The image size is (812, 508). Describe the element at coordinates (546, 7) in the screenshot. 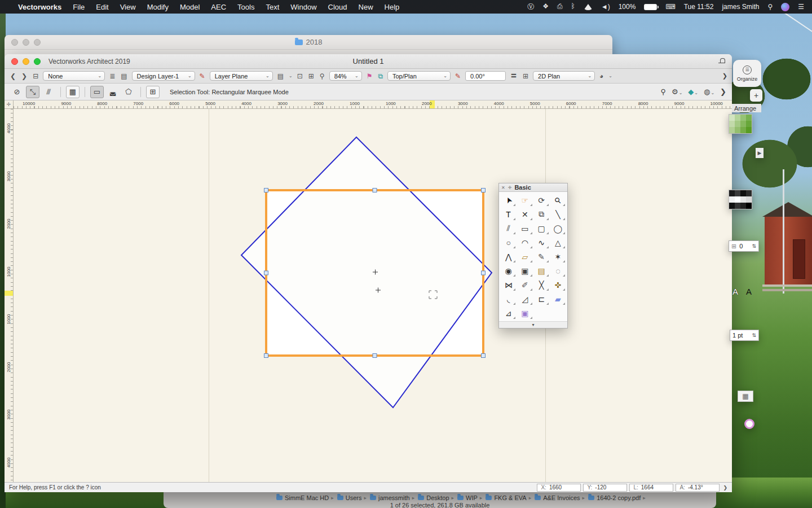

I see `dropbox-icon: ❖` at that location.